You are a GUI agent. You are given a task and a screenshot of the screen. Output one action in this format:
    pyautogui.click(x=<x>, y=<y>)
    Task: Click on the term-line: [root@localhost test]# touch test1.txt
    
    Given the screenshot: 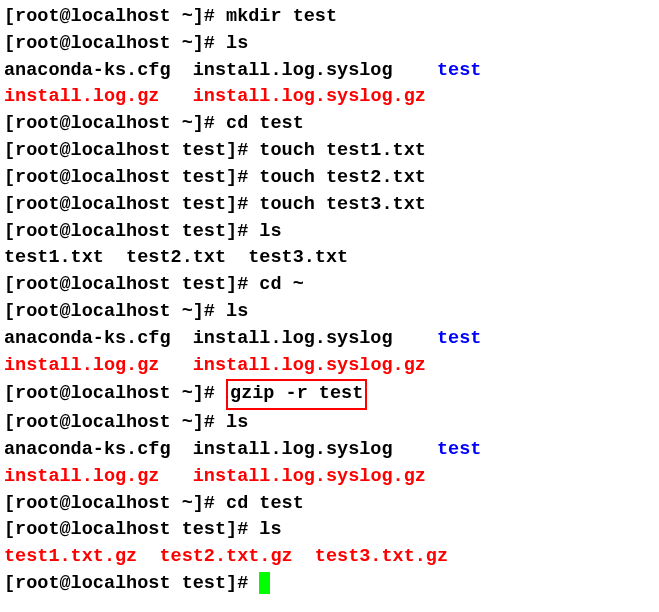 What is the action you would take?
    pyautogui.click(x=330, y=152)
    